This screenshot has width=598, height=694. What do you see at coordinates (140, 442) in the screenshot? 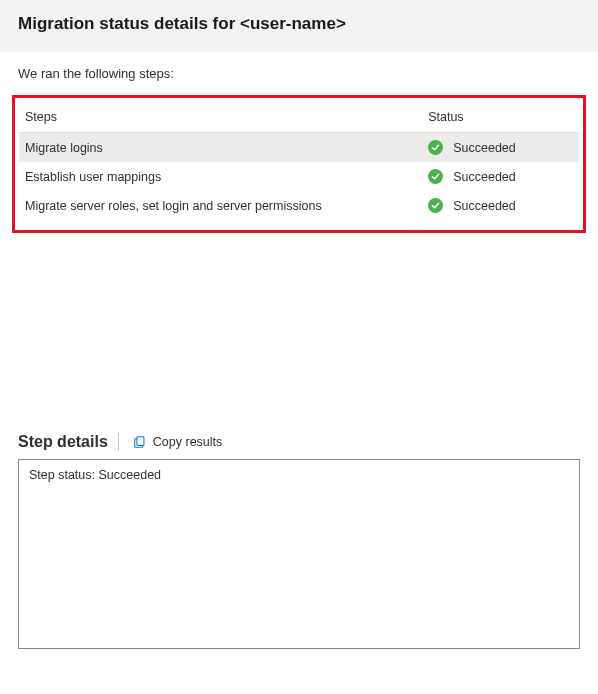
I see `copy-icon` at bounding box center [140, 442].